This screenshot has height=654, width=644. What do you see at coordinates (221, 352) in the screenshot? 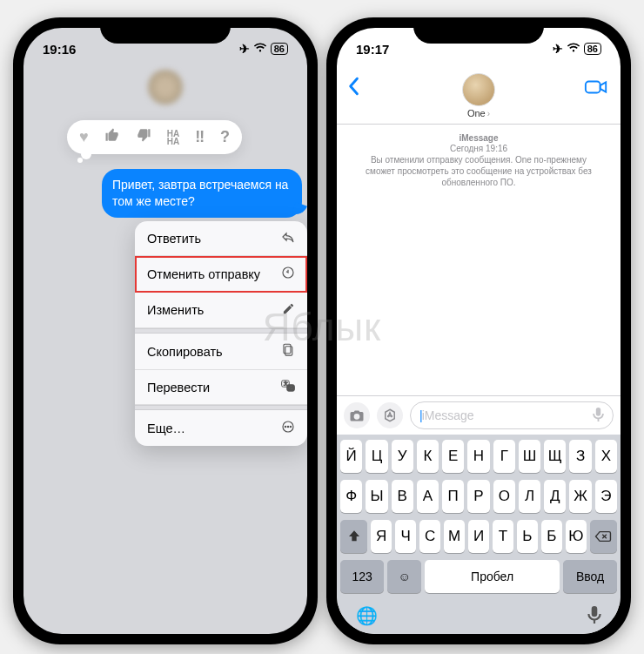
I see `menu-copy: Скопировать` at bounding box center [221, 352].